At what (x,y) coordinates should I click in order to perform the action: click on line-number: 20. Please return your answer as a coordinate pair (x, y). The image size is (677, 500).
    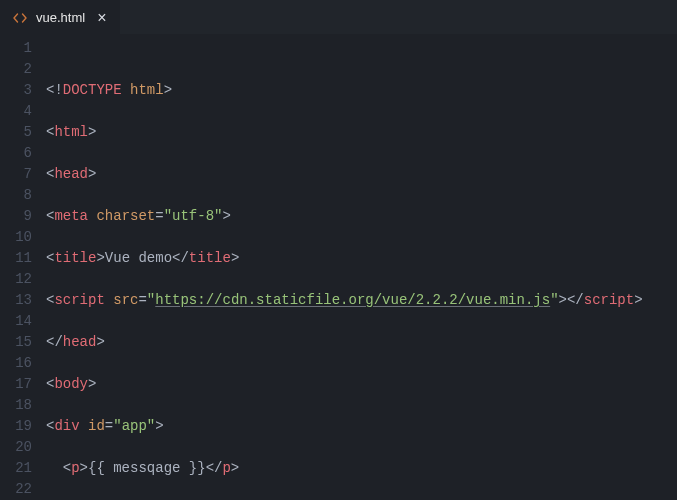
    Looking at the image, I should click on (16, 448).